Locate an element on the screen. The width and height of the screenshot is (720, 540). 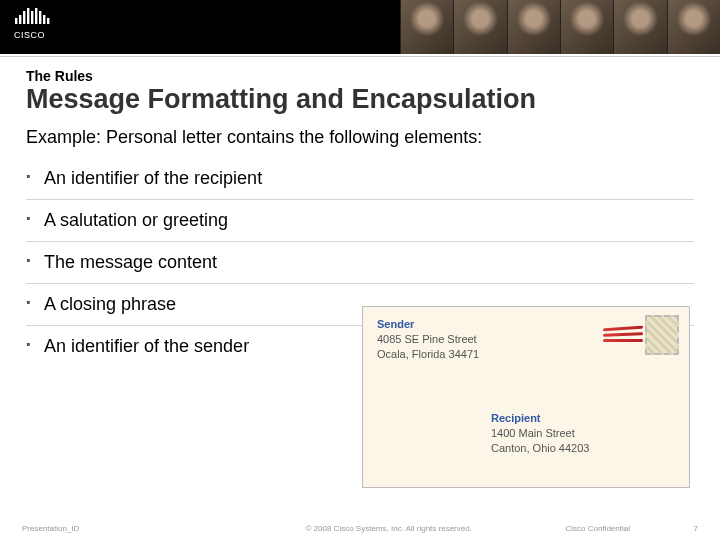
bullet-item: The message content is located at coordinates (360, 263).